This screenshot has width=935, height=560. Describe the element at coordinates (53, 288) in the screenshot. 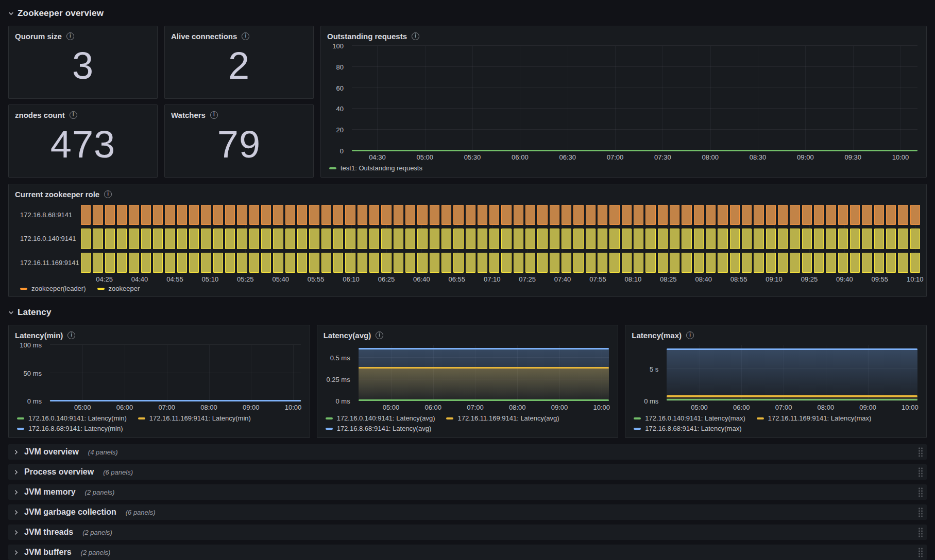

I see `legend-item: zookeeper(leader)` at that location.